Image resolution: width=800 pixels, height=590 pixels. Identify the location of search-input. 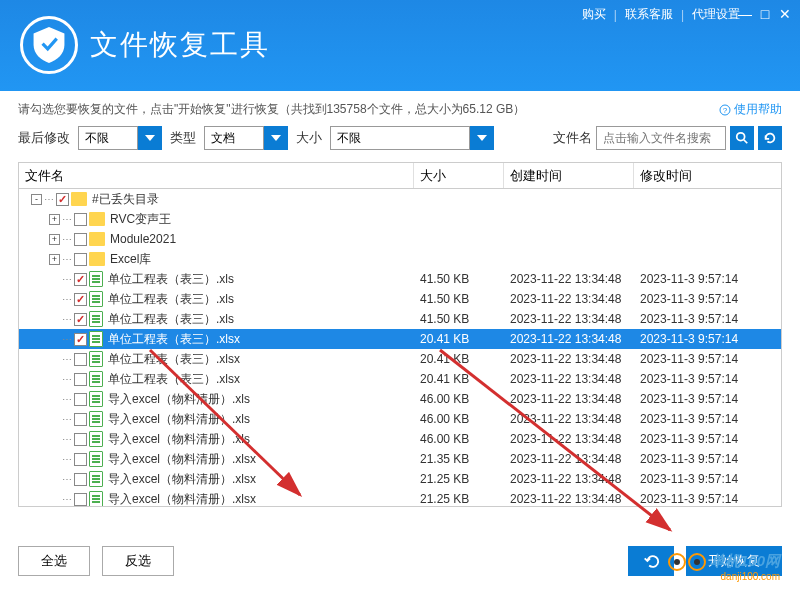
(661, 138).